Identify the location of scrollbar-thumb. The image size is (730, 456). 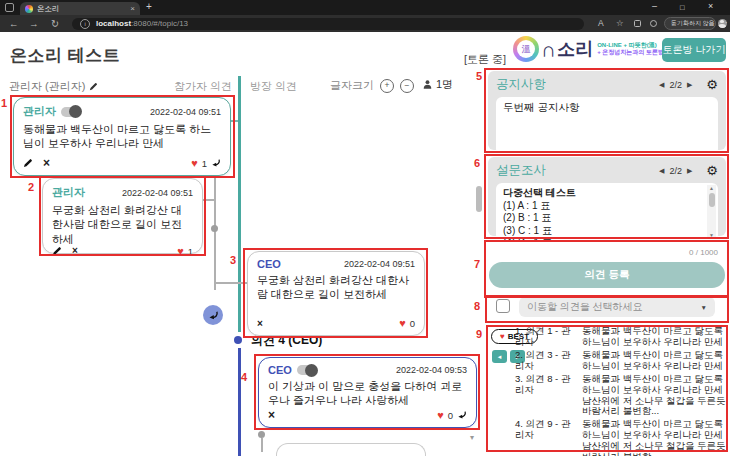
(712, 200).